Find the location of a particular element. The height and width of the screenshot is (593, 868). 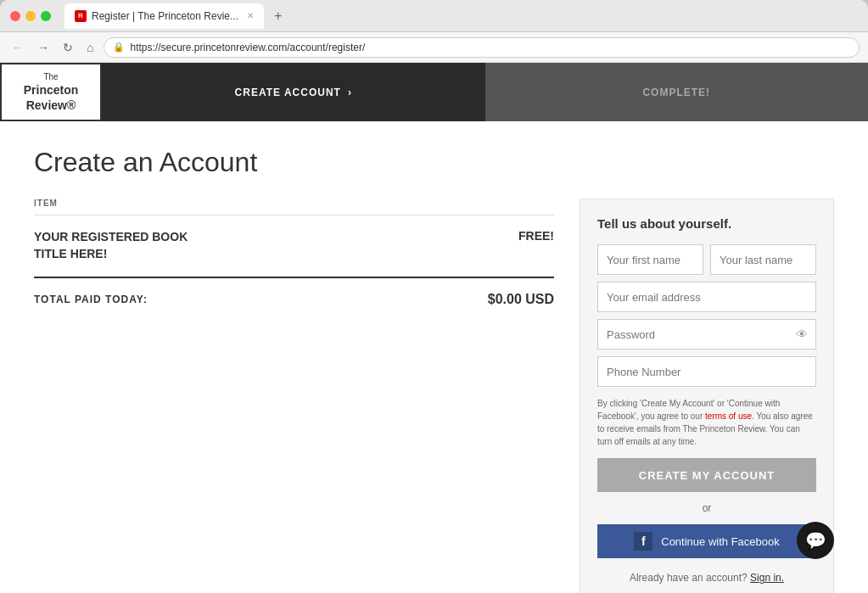

logo: The Princeton Review® is located at coordinates (51, 92).